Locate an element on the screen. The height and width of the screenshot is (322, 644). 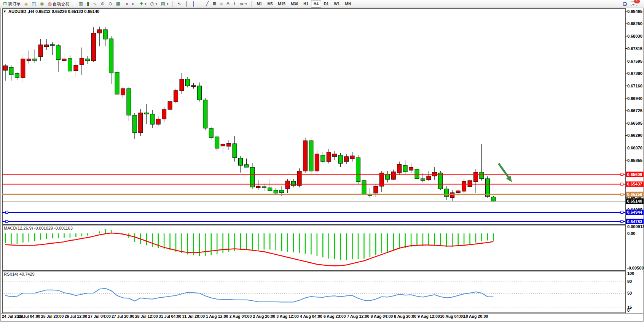
time-label: 2 Aug 20:00 is located at coordinates (264, 316).